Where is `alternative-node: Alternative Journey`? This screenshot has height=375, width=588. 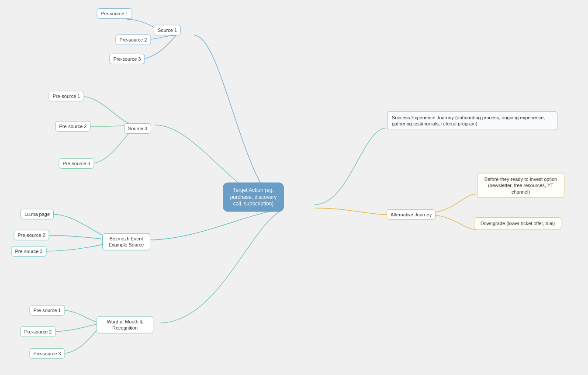 alternative-node: Alternative Journey is located at coordinates (411, 215).